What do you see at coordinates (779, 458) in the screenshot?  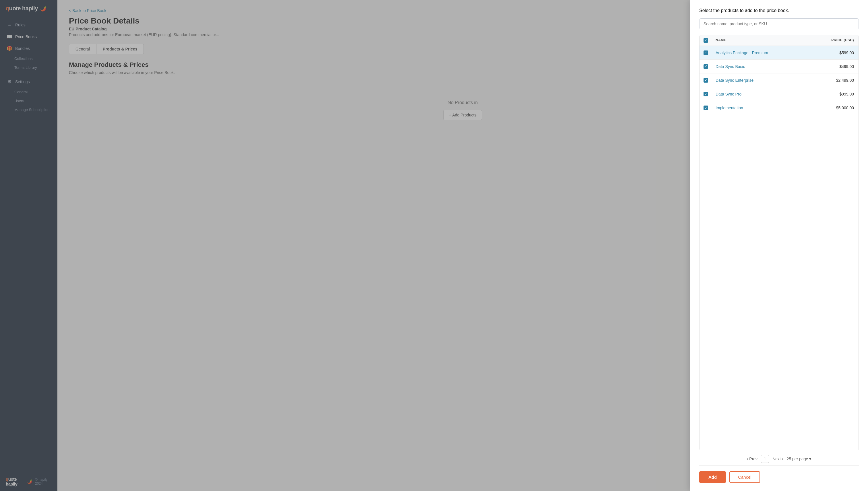 I see `pagination: ‹ Prev 1 Next › 25 per page ▾` at bounding box center [779, 458].